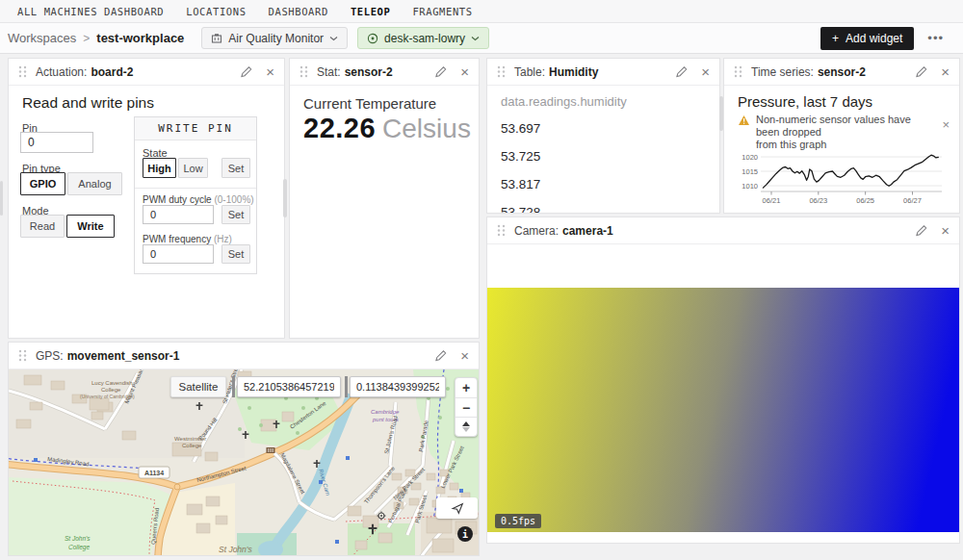 This screenshot has height=560, width=963. What do you see at coordinates (216, 12) in the screenshot?
I see `nav-item-locations: LOCATIONS` at bounding box center [216, 12].